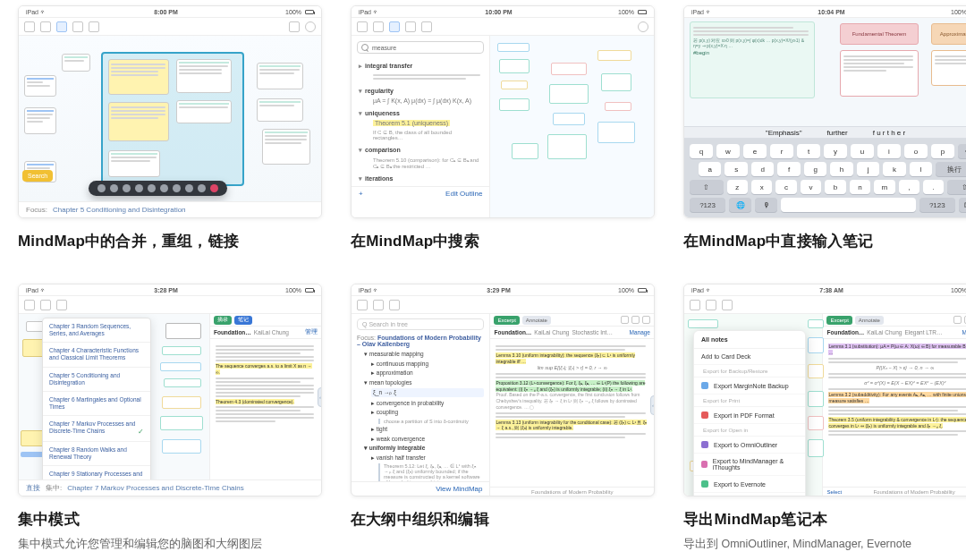 The image size is (966, 560). I want to click on key-l: l, so click(921, 169).